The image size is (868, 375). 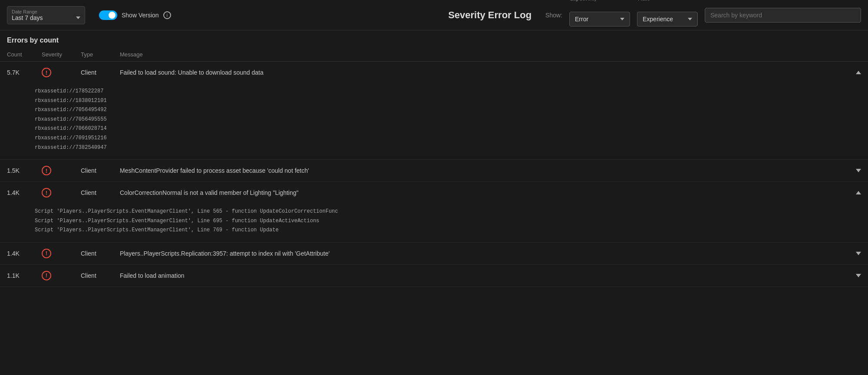 I want to click on detail-line: rbxassetid://7382540947, so click(x=448, y=148).